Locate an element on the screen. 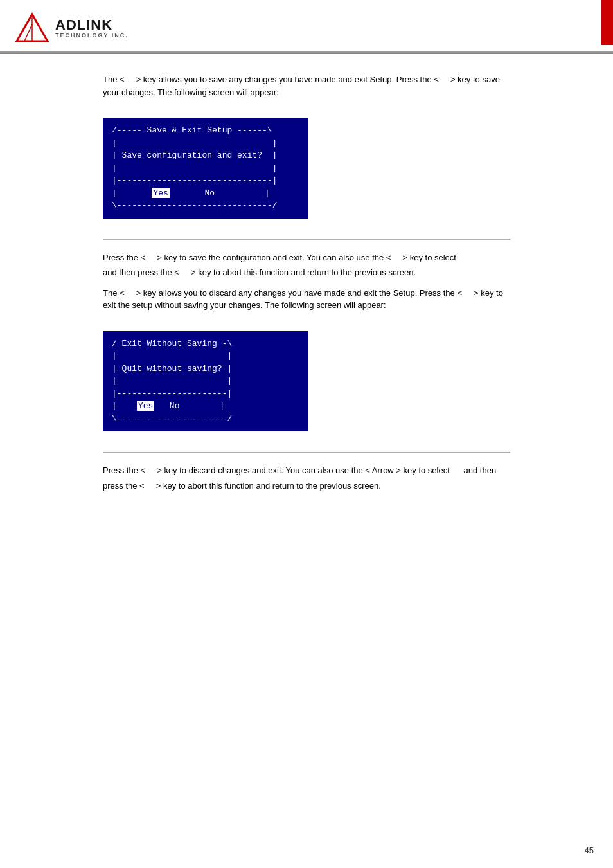 The width and height of the screenshot is (613, 868). para-save-key-description: The < > key allows you to save any chang… is located at coordinates (306, 86).